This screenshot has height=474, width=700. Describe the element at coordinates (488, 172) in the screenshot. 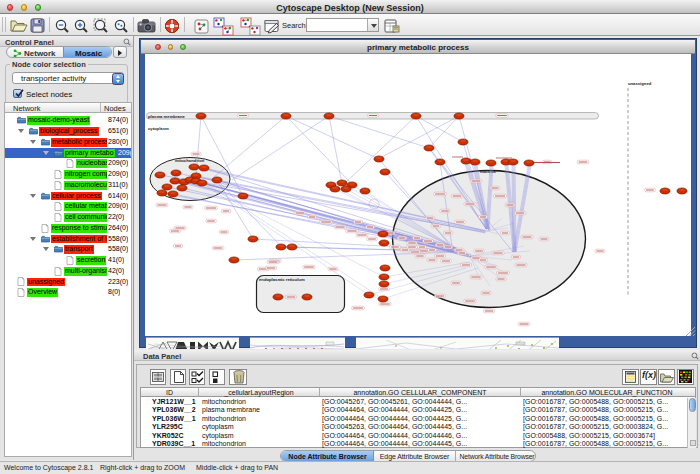

I see `svg-text: nucleus` at that location.